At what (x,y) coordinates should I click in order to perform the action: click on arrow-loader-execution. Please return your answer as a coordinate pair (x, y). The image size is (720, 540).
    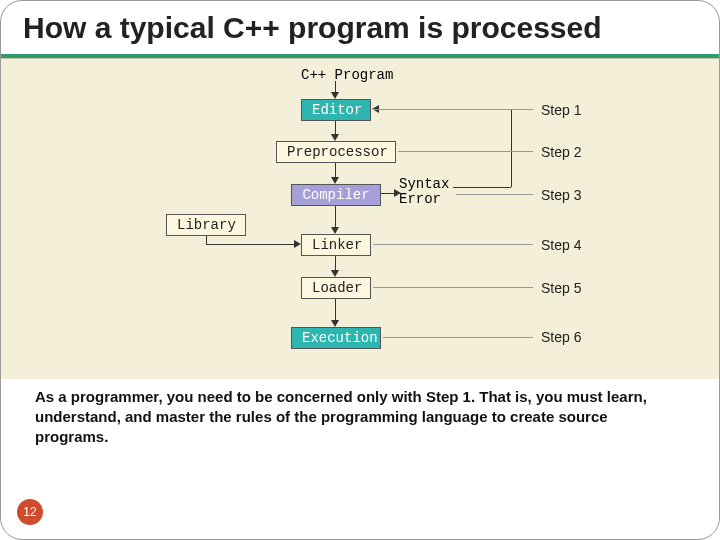
    Looking at the image, I should click on (336, 310).